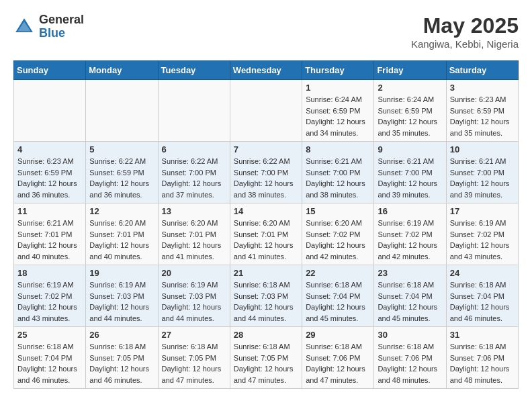 The image size is (532, 411). Describe the element at coordinates (266, 273) in the screenshot. I see `day-number: 21` at that location.